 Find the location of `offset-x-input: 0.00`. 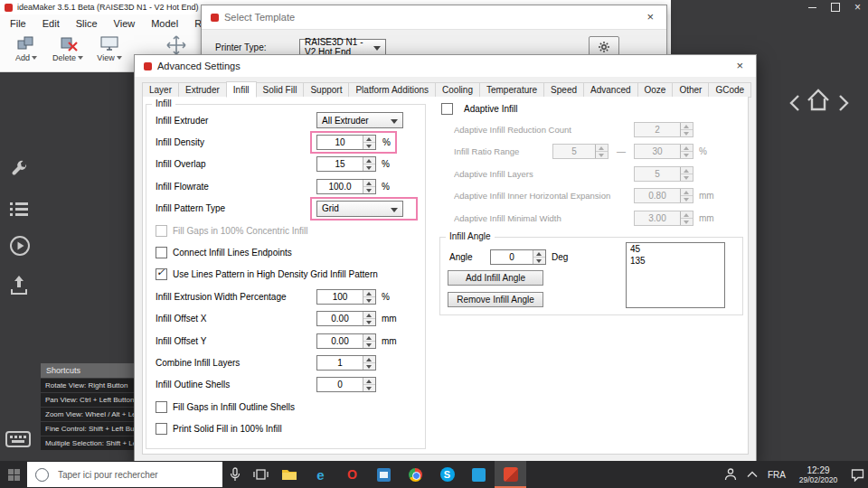

offset-x-input: 0.00 is located at coordinates (346, 318).